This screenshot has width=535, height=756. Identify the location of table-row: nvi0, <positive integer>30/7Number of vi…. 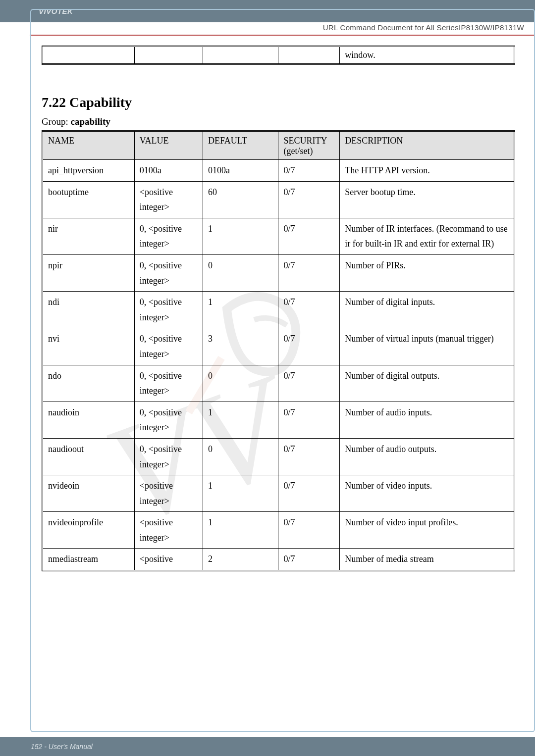
(278, 347).